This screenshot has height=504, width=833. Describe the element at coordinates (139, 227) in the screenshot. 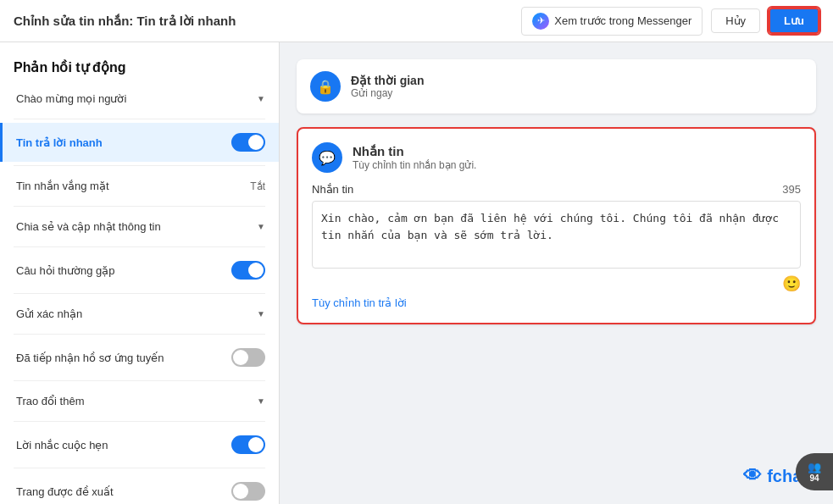

I see `sidebar-item-chia-se: Chia sẻ và cập nhật thông tin ▼` at that location.